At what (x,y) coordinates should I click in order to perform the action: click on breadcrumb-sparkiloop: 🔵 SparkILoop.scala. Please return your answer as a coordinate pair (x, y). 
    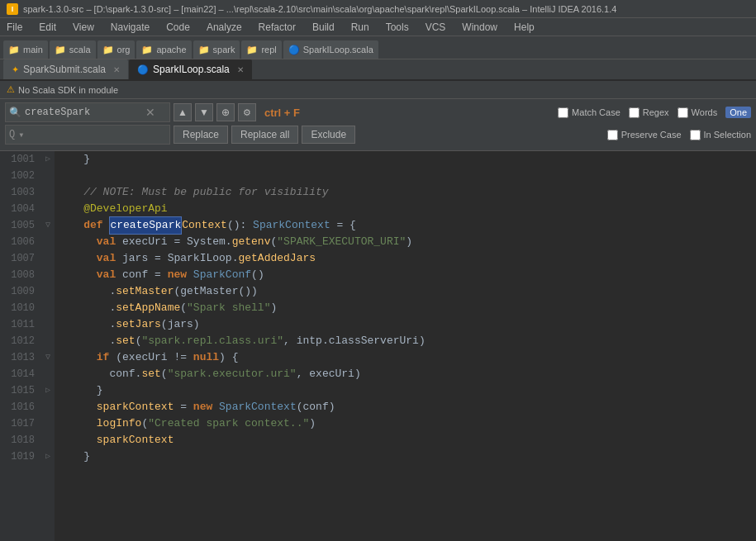
    Looking at the image, I should click on (330, 50).